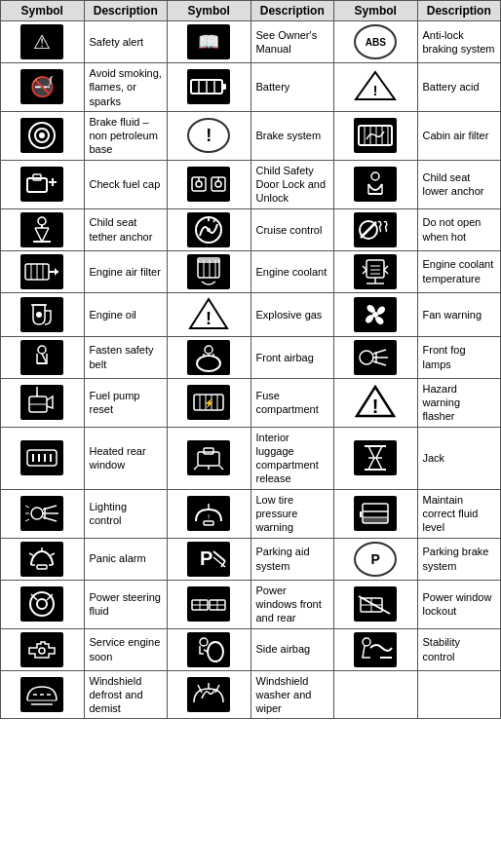 The height and width of the screenshot is (868, 501). I want to click on desc-child-safety-door: Child Safety Door Lock and Unlock, so click(292, 184).